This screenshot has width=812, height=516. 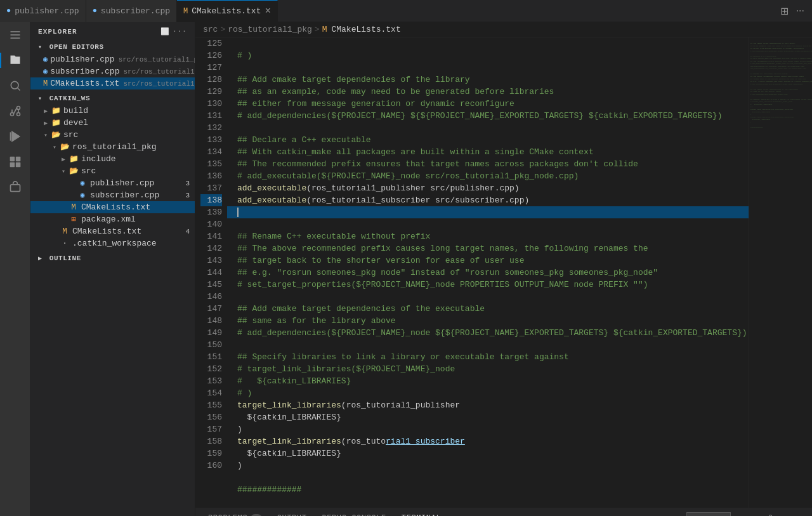 What do you see at coordinates (41, 99) in the screenshot?
I see `catkin-ws-arrow: ▾` at bounding box center [41, 99].